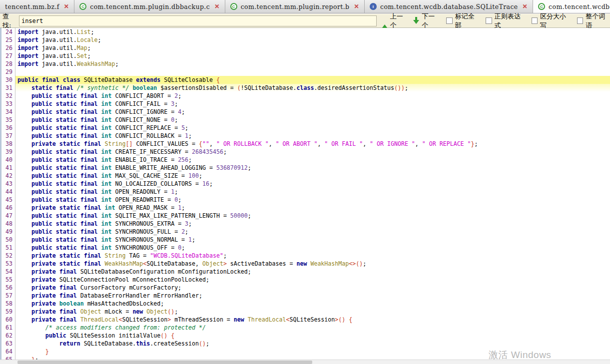 Image resolution: width=610 pixels, height=364 pixels. What do you see at coordinates (306, 160) in the screenshot?
I see `code-line: 40 public static final int ENABLE_IO_TRA…` at bounding box center [306, 160].